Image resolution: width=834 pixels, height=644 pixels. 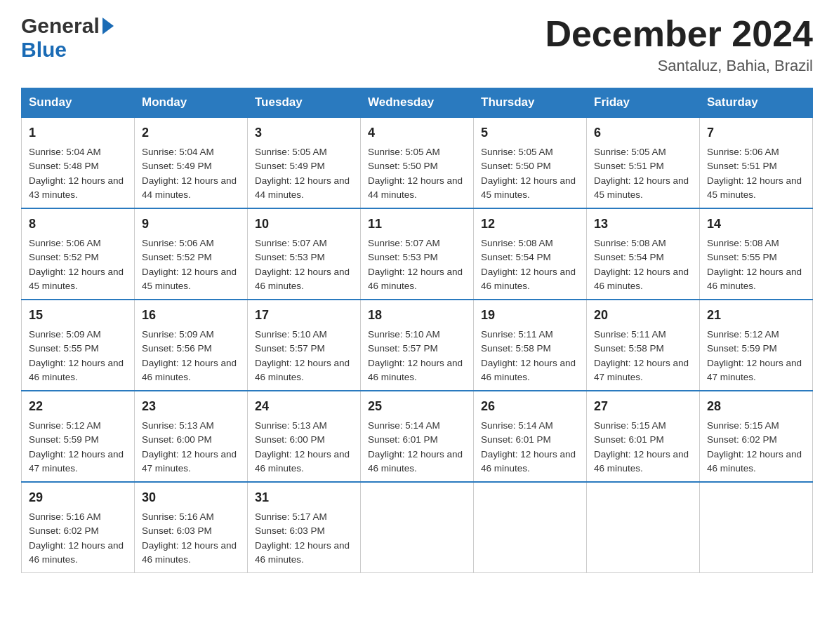 I want to click on calendar-day-cell: 2 Sunrise: 5:04 AM Sunset: 5:49 PM Dayli…, so click(x=191, y=163).